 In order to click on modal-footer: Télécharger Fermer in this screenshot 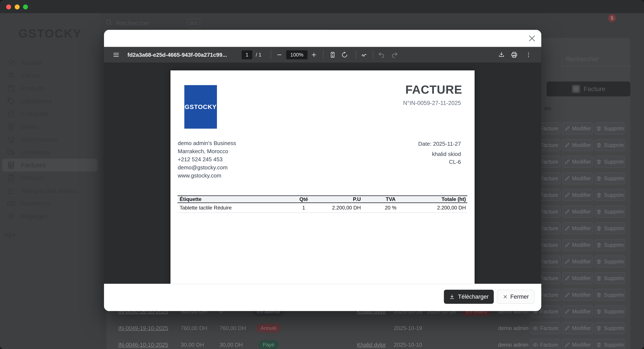, I will do `click(322, 297)`.